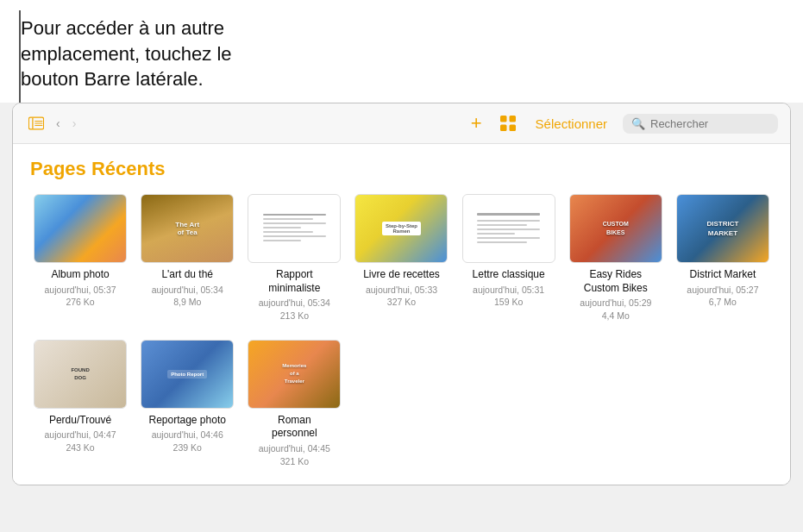 The width and height of the screenshot is (803, 532). Describe the element at coordinates (700, 124) in the screenshot. I see `search-box: 🔍` at that location.